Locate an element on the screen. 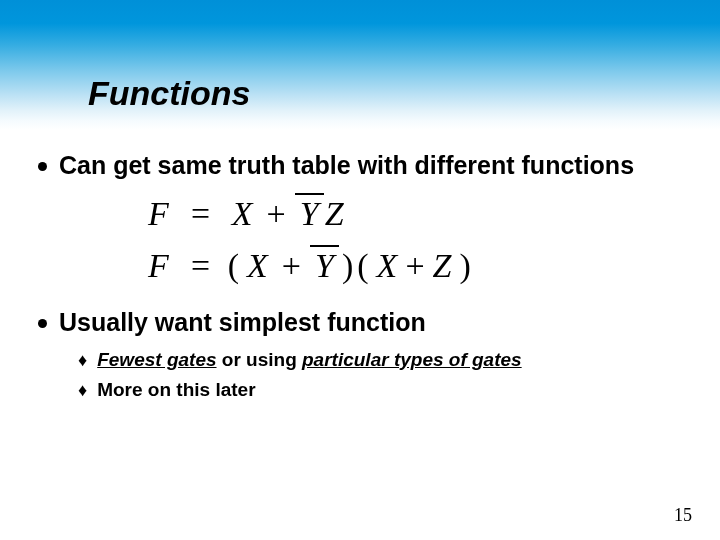 This screenshot has width=720, height=540. eq2-lp2: ( is located at coordinates (362, 266).